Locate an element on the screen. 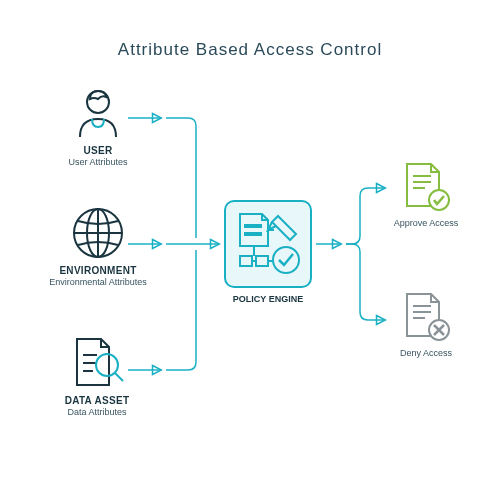 This screenshot has width=500, height=500. user-subtitle: User Attributes is located at coordinates (98, 162).